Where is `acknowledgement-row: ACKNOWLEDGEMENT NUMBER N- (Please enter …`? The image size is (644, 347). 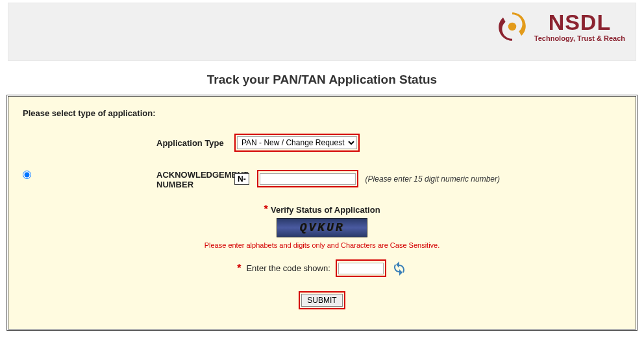
acknowledgement-row: ACKNOWLEDGEMENT NUMBER N- (Please enter … is located at coordinates (322, 180).